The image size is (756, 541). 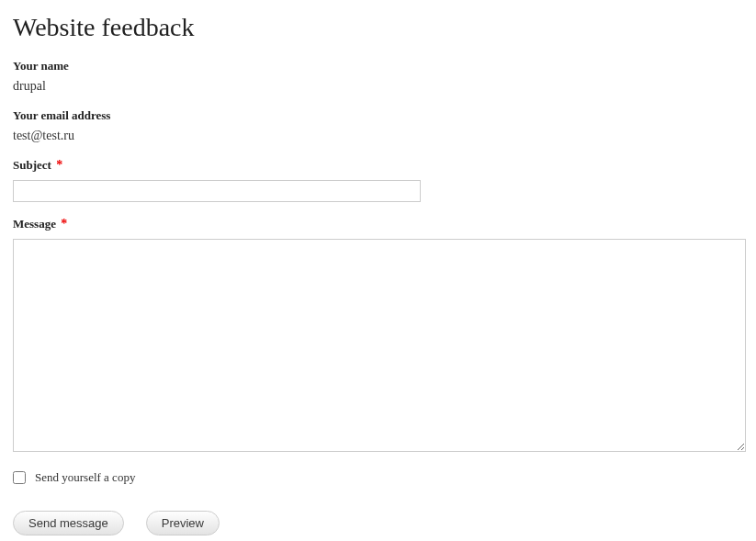 I want to click on subject-label-wrapper: Subject *, so click(x=378, y=165).